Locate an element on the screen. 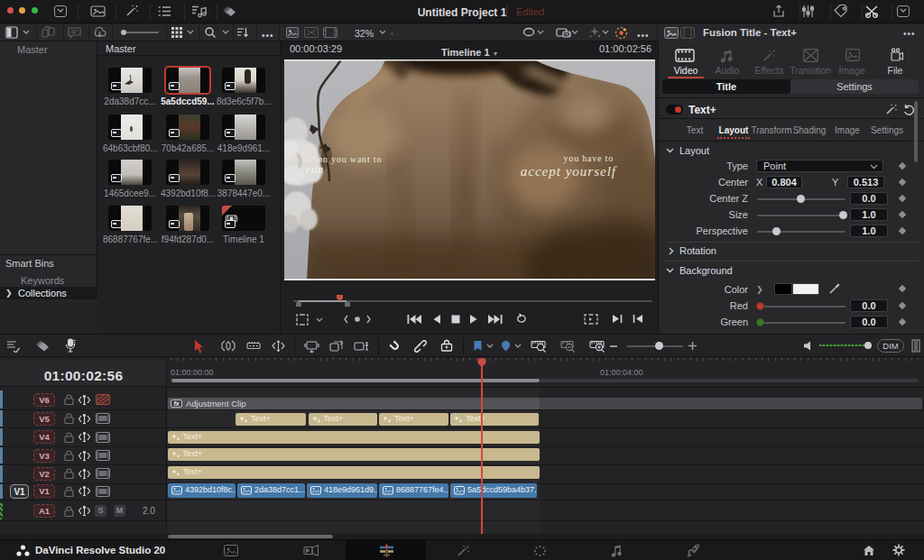 The height and width of the screenshot is (560, 924). svg-text: run is located at coordinates (315, 170).